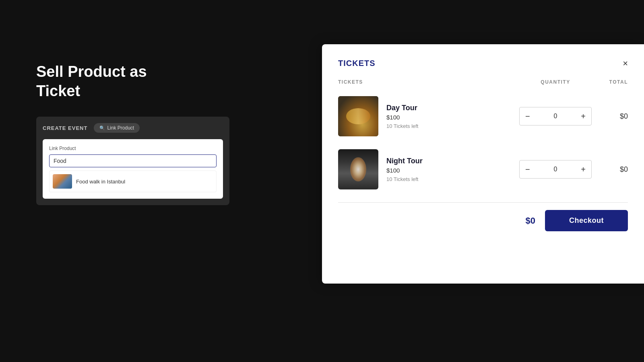 Image resolution: width=644 pixels, height=362 pixels. What do you see at coordinates (429, 82) in the screenshot?
I see `col-header-tickets: TICKETS` at bounding box center [429, 82].